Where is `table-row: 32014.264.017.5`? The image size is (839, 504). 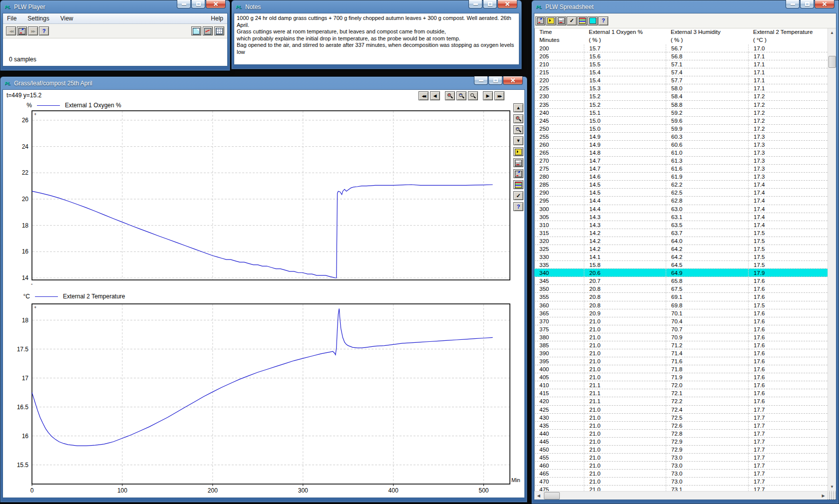
table-row: 32014.264.017.5 is located at coordinates (681, 241).